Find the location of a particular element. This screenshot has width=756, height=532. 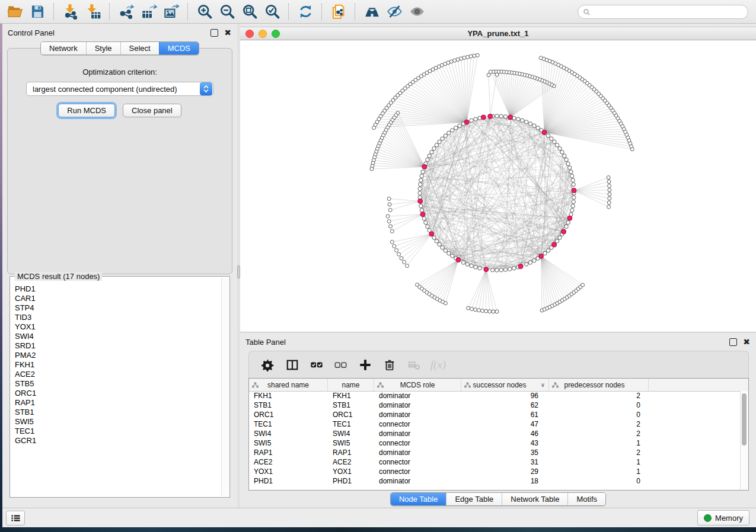

panel-splitter is located at coordinates (238, 266).